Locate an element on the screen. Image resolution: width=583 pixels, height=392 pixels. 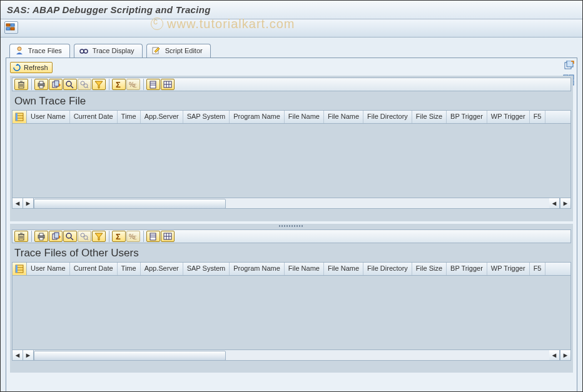
refresh-button: Refresh is located at coordinates (31, 68).